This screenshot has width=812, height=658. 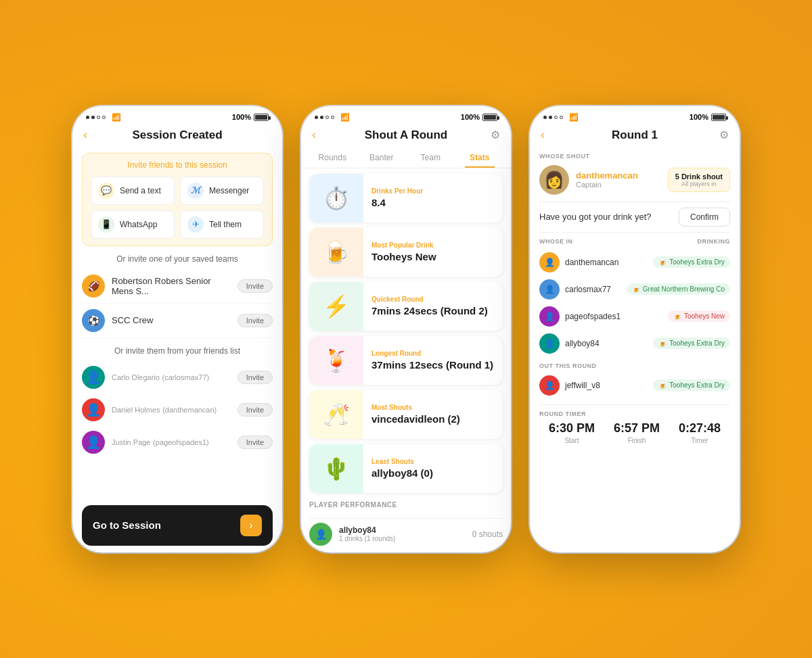 What do you see at coordinates (177, 287) in the screenshot?
I see `list-item: 🏈 Robertson Robers Senior Mens S... Invi…` at bounding box center [177, 287].